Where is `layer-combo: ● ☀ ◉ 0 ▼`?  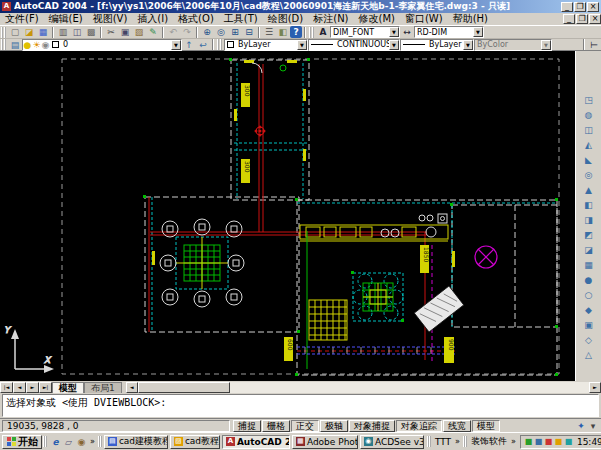
layer-combo: ● ☀ ◉ 0 ▼ is located at coordinates (102, 45).